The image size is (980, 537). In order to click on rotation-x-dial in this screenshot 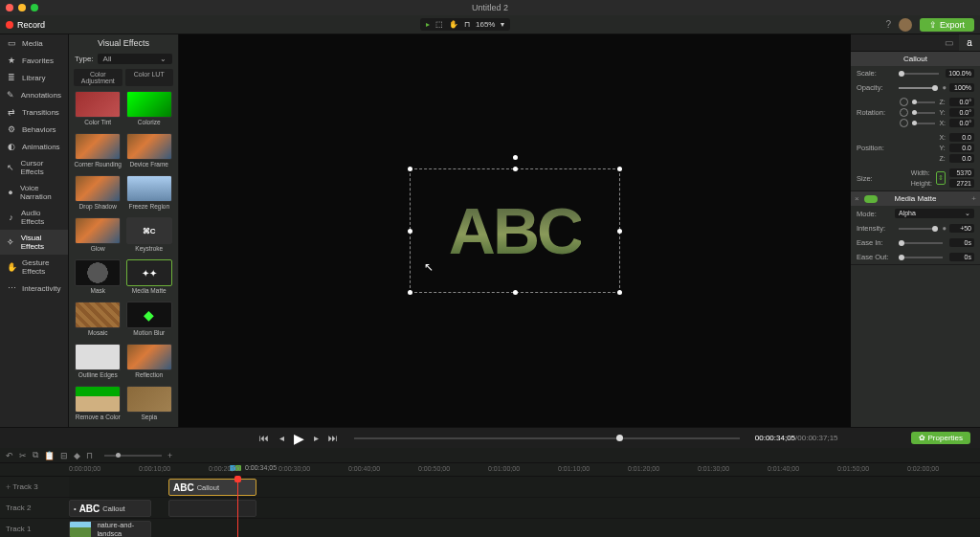, I will do `click(903, 123)`.